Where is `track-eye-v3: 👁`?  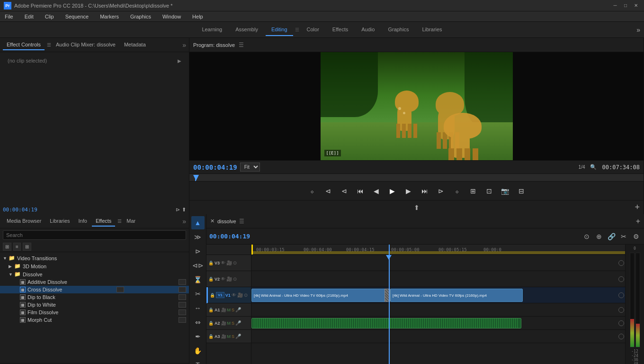
track-eye-v3: 👁 is located at coordinates (223, 263).